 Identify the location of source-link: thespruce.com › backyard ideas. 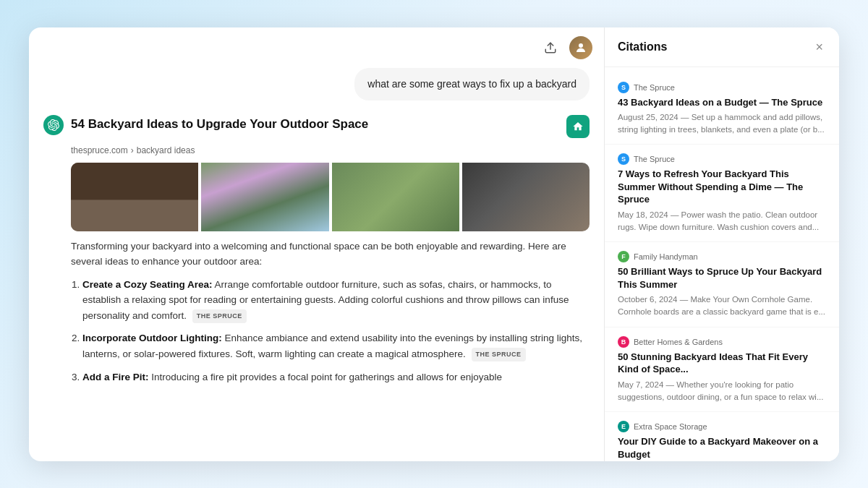
(330, 150).